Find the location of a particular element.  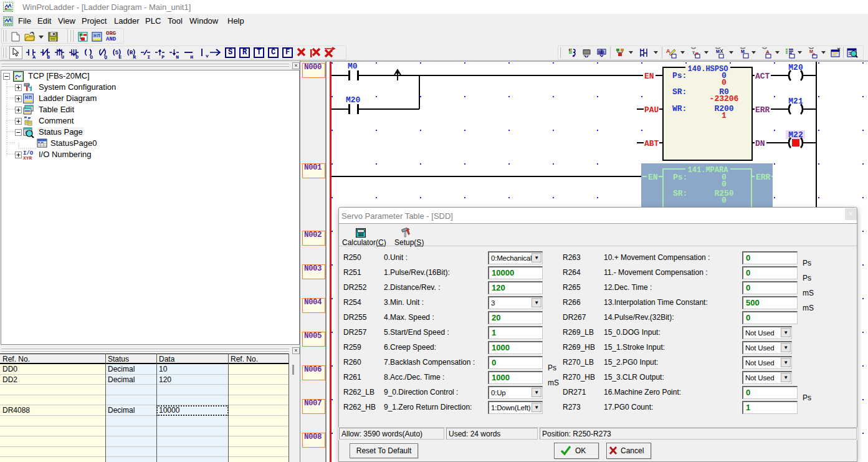

svg-text: ACT is located at coordinates (763, 76).